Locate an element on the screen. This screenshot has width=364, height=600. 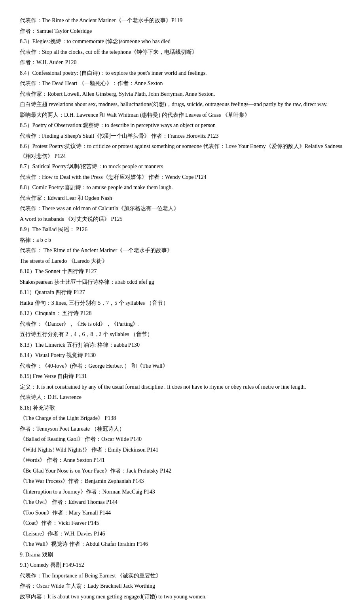
text-line: 代表诗人：D.H. Lawrence is located at coordinates (182, 397).